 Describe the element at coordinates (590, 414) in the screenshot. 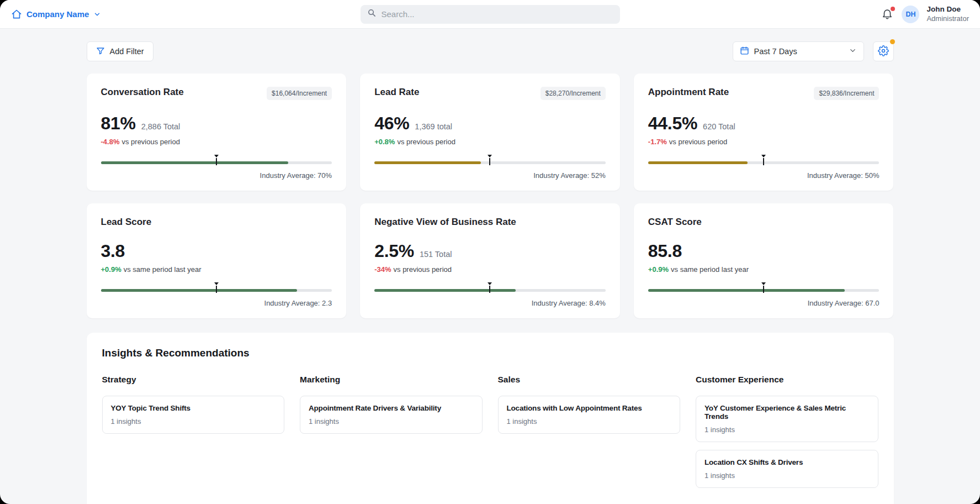

I see `insight-card: Locations with Low Appointment Rates 1 i…` at that location.